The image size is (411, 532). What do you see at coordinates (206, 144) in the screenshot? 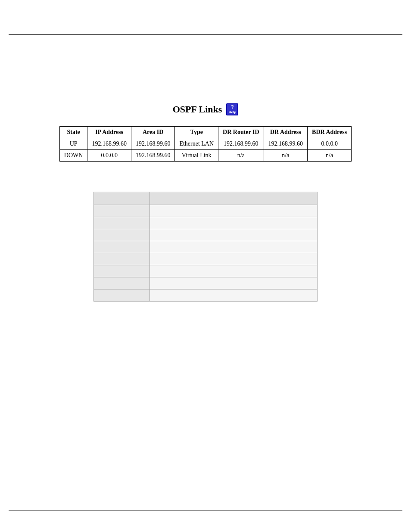
I see `ospf-links-table: State IP Address Area ID Type DR Router …` at bounding box center [206, 144].